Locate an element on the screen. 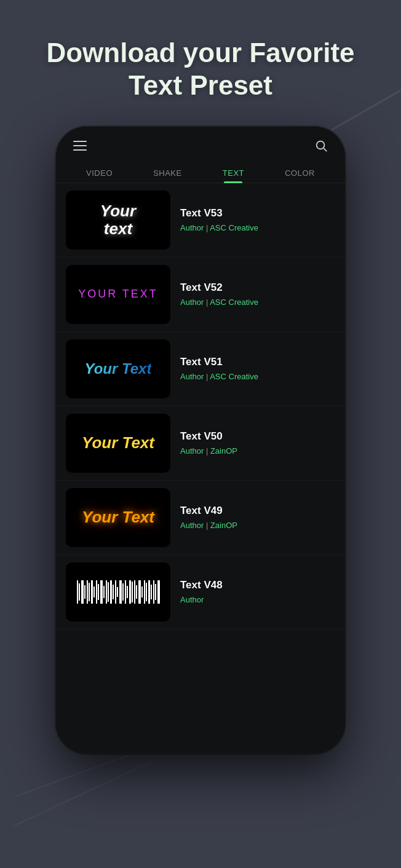 Image resolution: width=401 pixels, height=868 pixels. preset-thumbnail-v51: Your Text is located at coordinates (118, 369).